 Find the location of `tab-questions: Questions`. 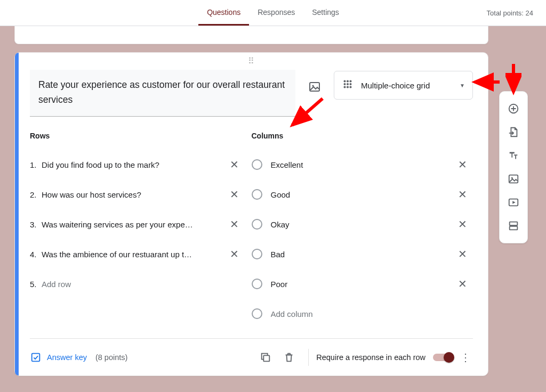

tab-questions: Questions is located at coordinates (224, 13).